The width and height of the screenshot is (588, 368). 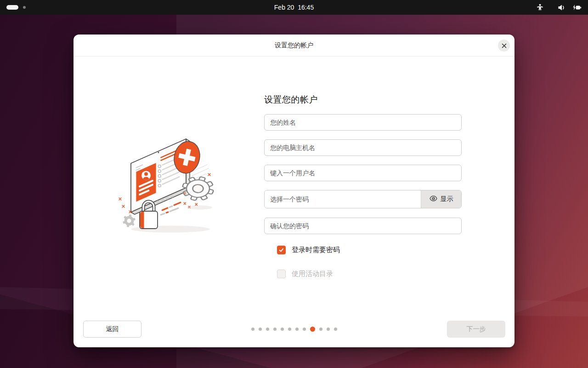 I want to click on battery-charging-icon, so click(x=577, y=7).